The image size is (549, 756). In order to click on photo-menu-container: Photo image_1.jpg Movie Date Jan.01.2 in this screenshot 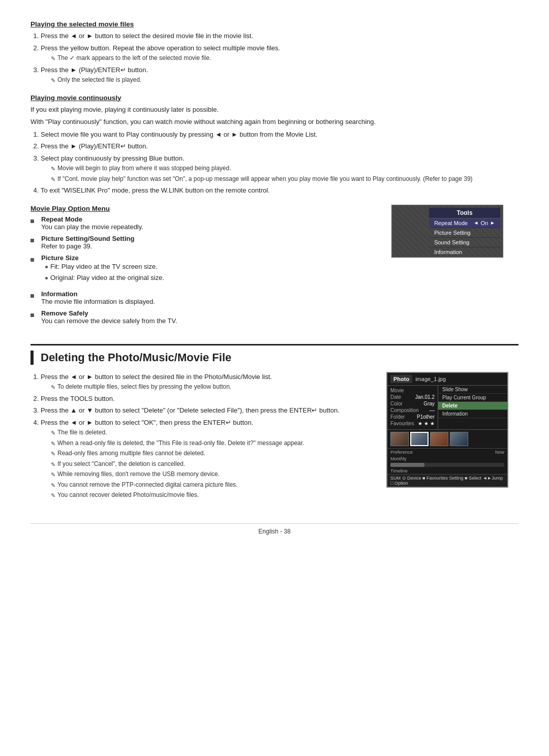, I will do `click(447, 430)`.